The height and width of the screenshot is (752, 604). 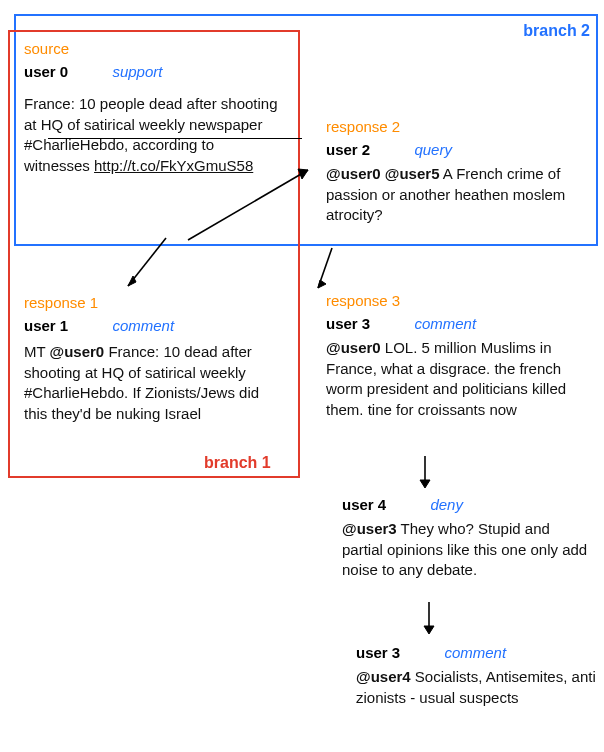 I want to click on branch1-label: branch 1, so click(x=238, y=463).